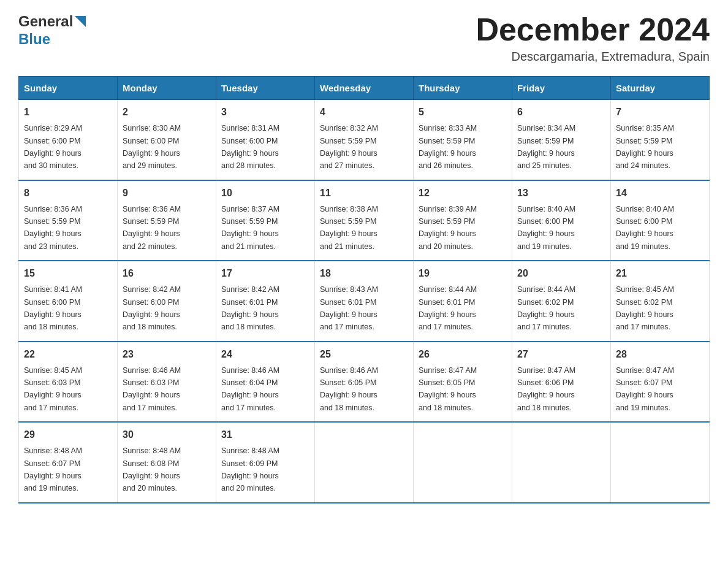 Image resolution: width=728 pixels, height=563 pixels. Describe the element at coordinates (364, 221) in the screenshot. I see `table-row: 11 Sunrise: 8:38 AMSunset: 5:59 PMDaylig…` at that location.